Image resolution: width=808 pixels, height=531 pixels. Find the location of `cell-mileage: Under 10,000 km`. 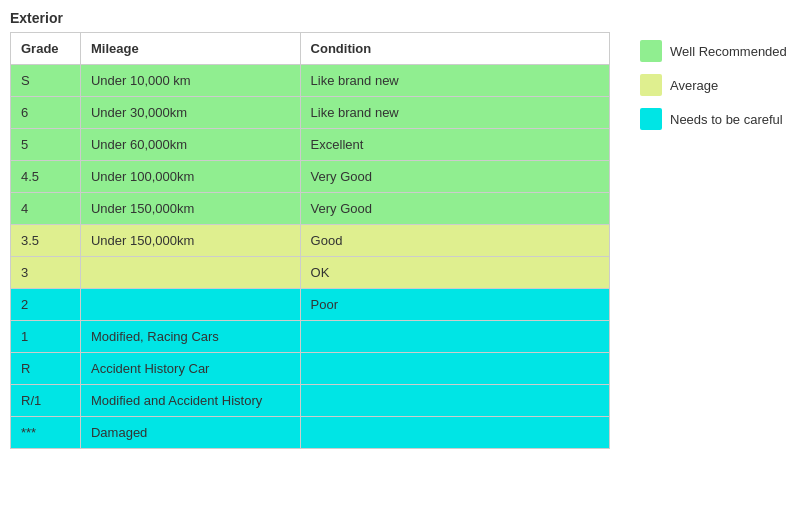

cell-mileage: Under 10,000 km is located at coordinates (190, 81).